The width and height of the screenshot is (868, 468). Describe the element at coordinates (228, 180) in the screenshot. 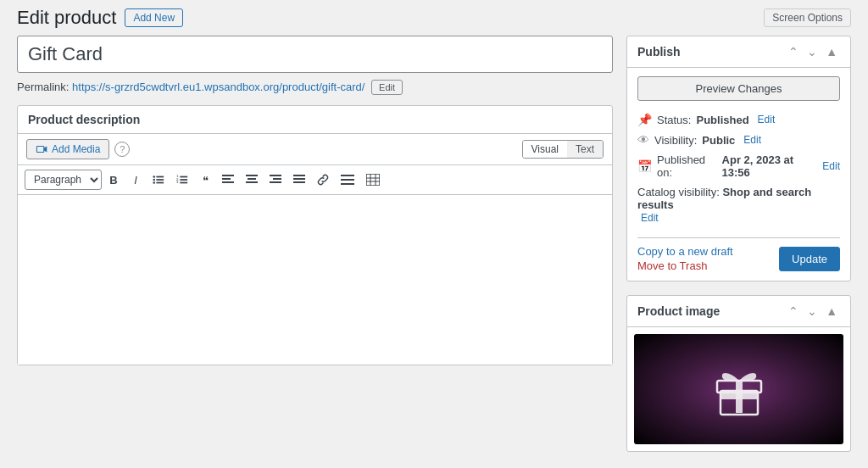

I see `align-left-icon` at that location.